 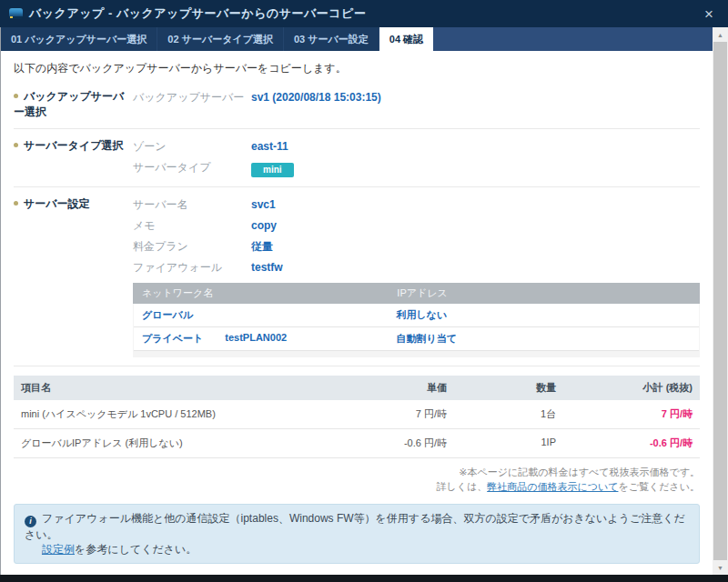 What do you see at coordinates (417, 98) in the screenshot?
I see `field-row: バックアップサーバー sv1 (2020/08/18 15:03:15)` at bounding box center [417, 98].